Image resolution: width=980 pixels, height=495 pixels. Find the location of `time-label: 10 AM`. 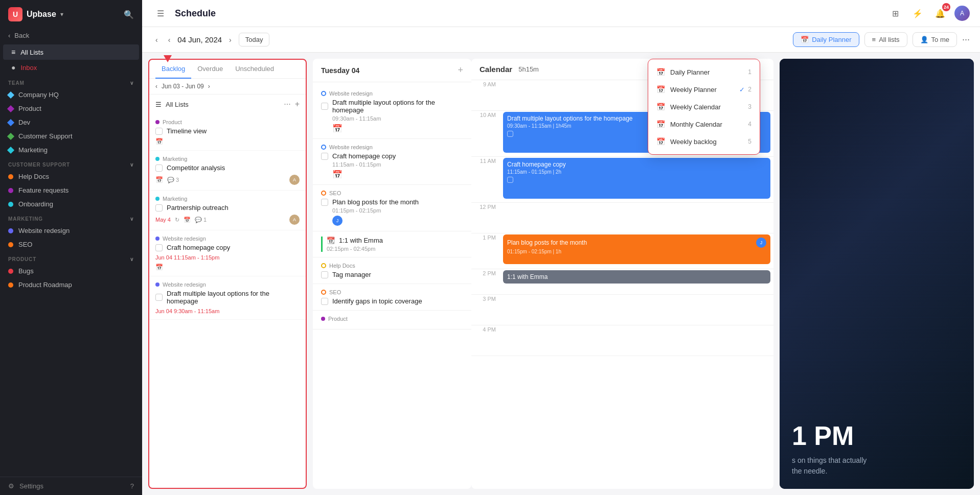

time-label: 10 AM is located at coordinates (486, 134).